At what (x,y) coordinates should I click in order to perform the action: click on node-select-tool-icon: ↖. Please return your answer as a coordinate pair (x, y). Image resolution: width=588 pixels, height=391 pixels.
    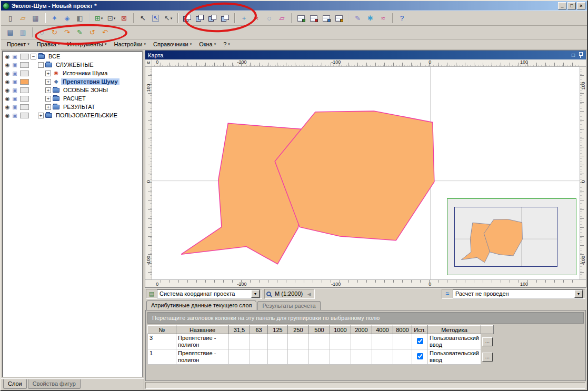
    Looking at the image, I should click on (156, 18).